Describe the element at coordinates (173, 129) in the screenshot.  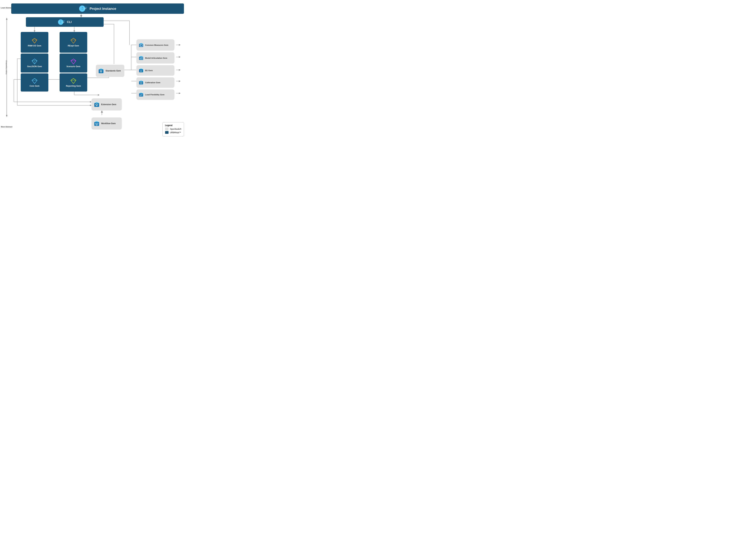
I see `legend-item-openstudio: OpenStudio®` at that location.